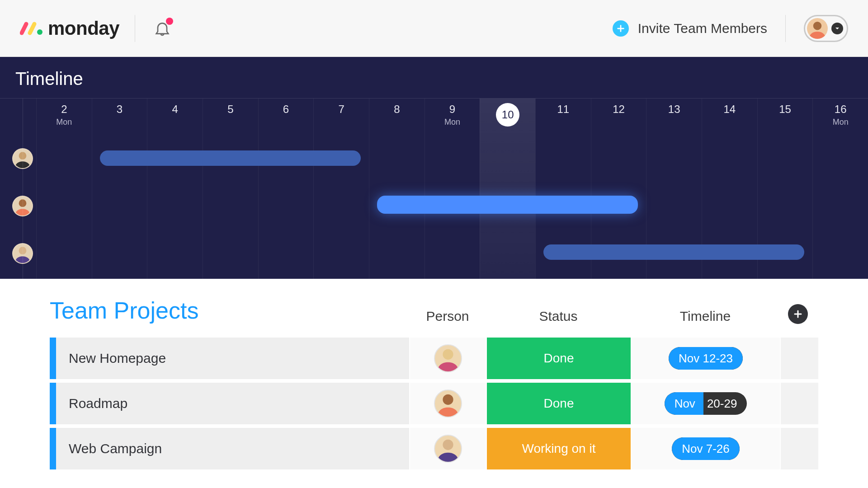 The width and height of the screenshot is (868, 488). I want to click on table-row: Web CampaignWorking on itNov 7-26, so click(434, 449).